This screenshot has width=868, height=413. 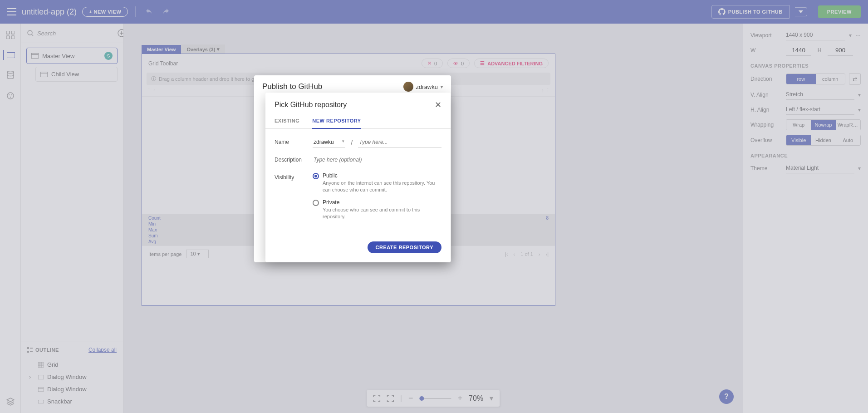 I want to click on pick-repository-modal: Pick GitHub repository ✕ EXISTING NEW RE…, so click(x=358, y=177).